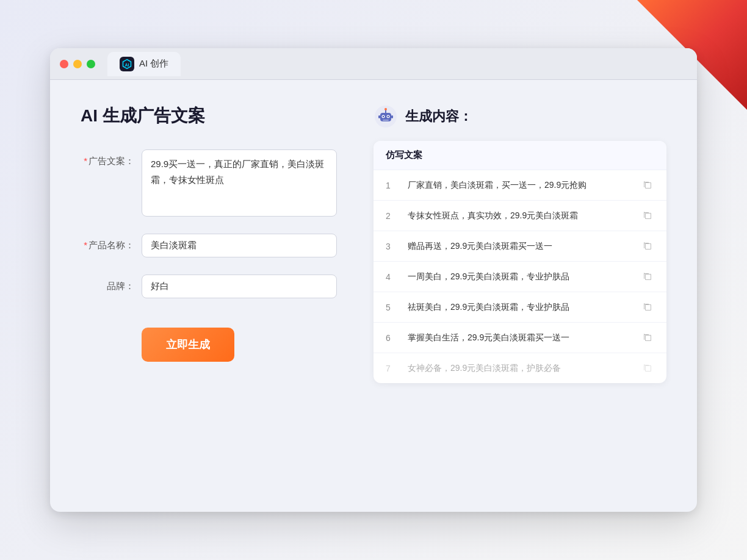 The height and width of the screenshot is (560, 747). I want to click on right-title: 生成内容：, so click(439, 117).